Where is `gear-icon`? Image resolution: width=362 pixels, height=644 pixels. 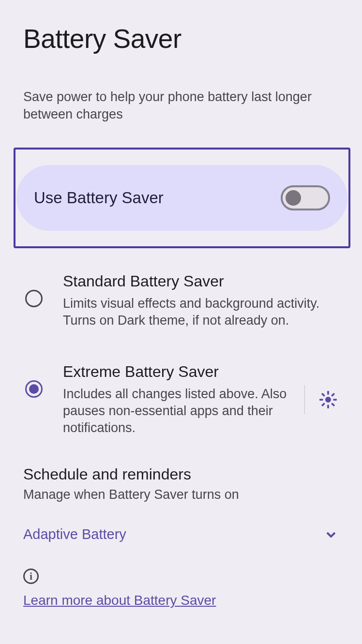
gear-icon is located at coordinates (328, 400).